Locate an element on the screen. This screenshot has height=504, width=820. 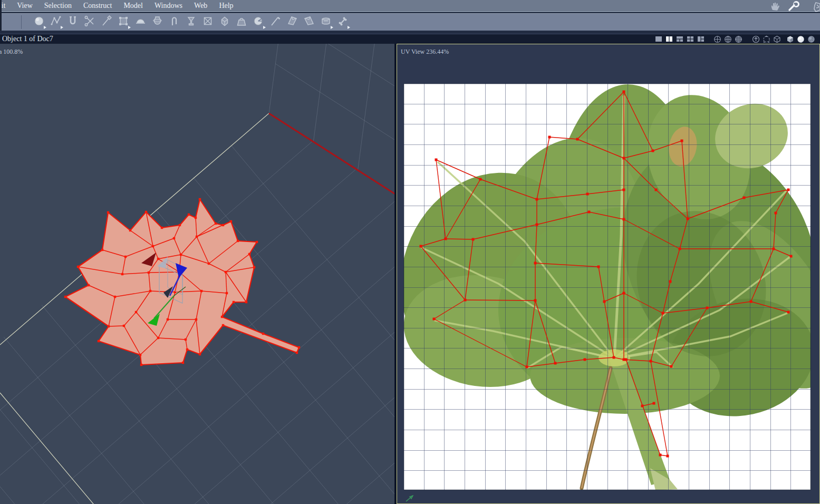
toolbar-icons is located at coordinates (191, 22).